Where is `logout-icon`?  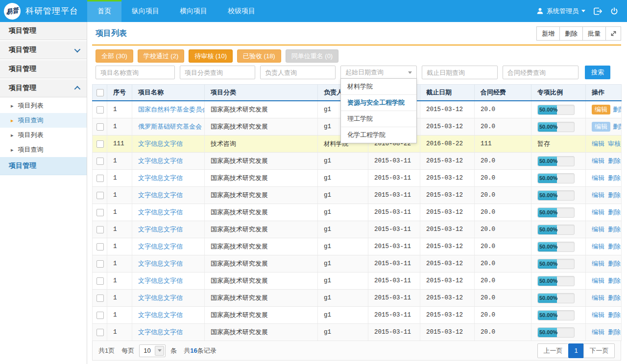
logout-icon is located at coordinates (598, 11).